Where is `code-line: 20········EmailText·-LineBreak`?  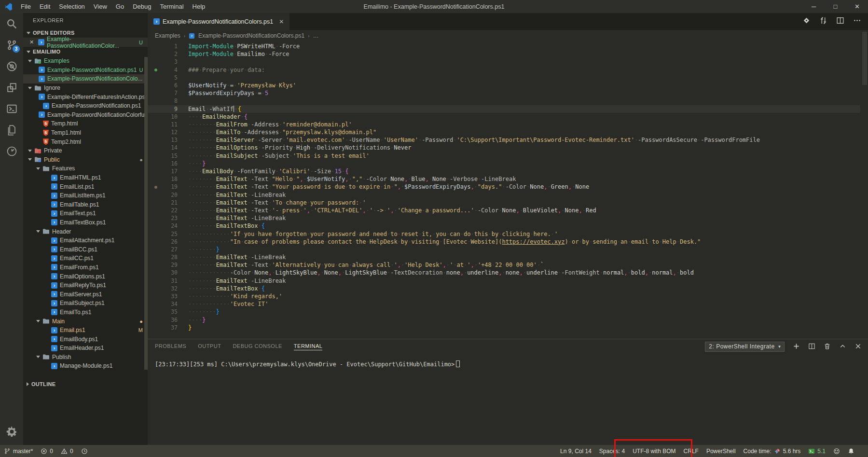
code-line: 20········EmailText·-LineBreak is located at coordinates (504, 195).